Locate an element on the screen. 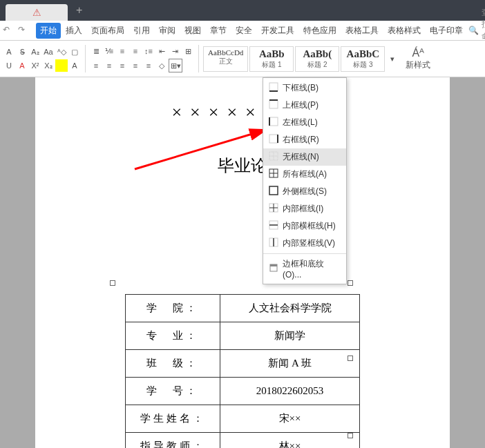  menu-安全: 安全 is located at coordinates (244, 30).